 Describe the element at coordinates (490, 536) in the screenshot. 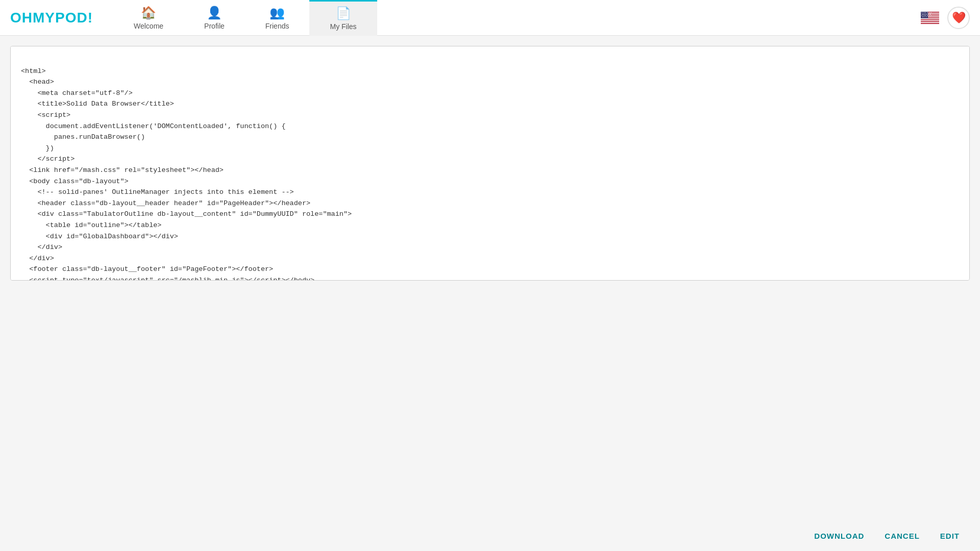

I see `bottom-action-bar: DOWNLOAD CANCEL EDIT` at that location.